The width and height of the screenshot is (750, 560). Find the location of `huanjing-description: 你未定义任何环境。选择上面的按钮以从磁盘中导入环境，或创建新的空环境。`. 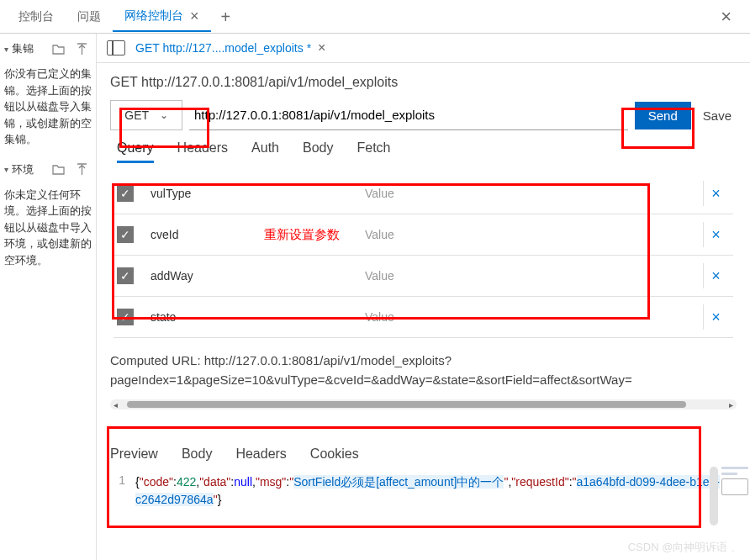

huanjing-description: 你未定义任何环境。选择上面的按钮以从磁盘中导入环境，或创建新的空环境。 is located at coordinates (48, 228).